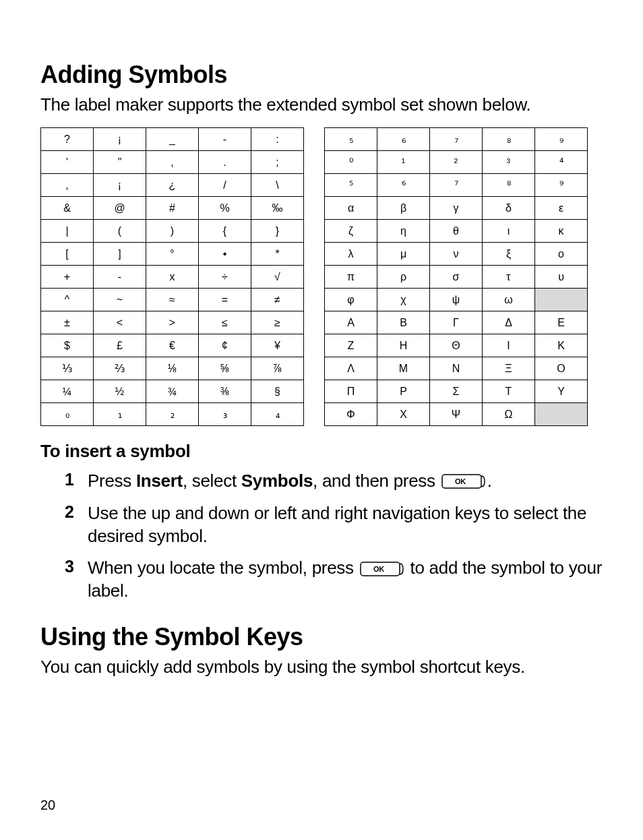 The width and height of the screenshot is (643, 840). Describe the element at coordinates (324, 667) in the screenshot. I see `intro-using-symbol-keys: You can quickly add symbols by using the…` at that location.